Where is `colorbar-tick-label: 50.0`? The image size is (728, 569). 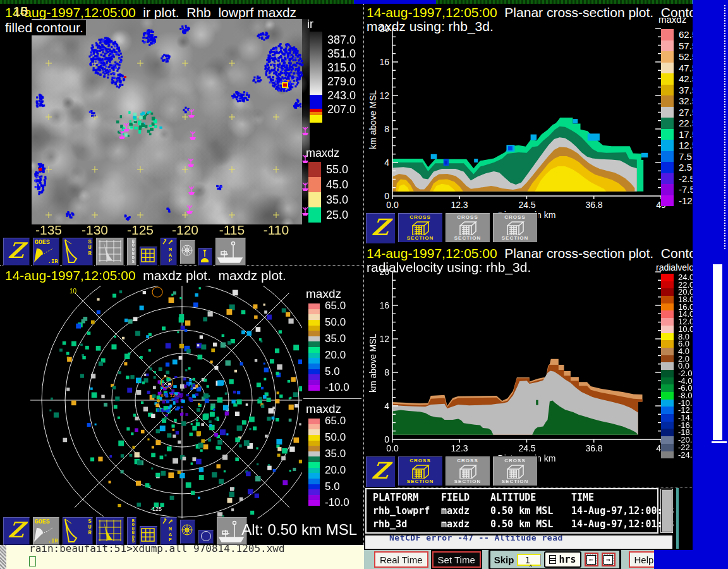
colorbar-tick-label: 50.0 is located at coordinates (335, 322).